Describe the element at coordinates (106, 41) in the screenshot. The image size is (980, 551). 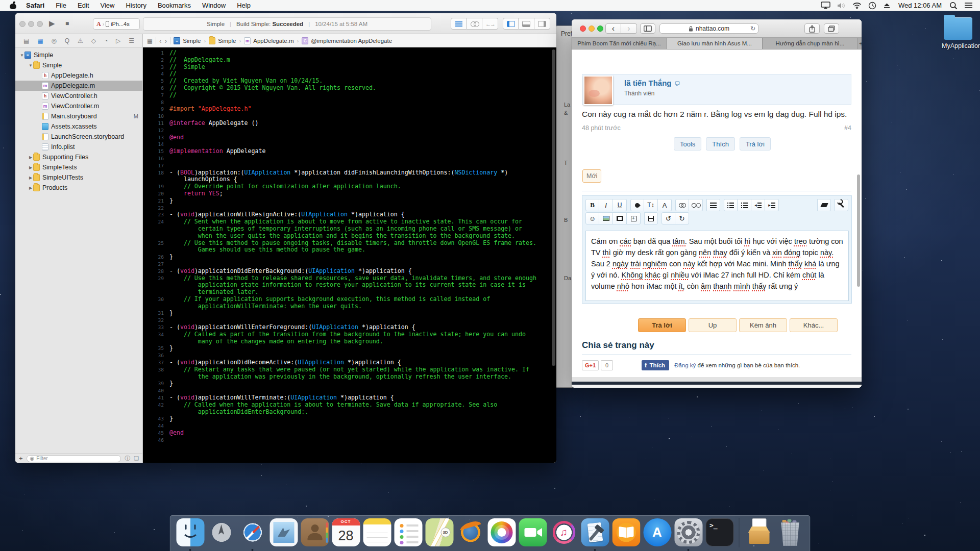
I see `debug-navigator-icon: ◔` at that location.